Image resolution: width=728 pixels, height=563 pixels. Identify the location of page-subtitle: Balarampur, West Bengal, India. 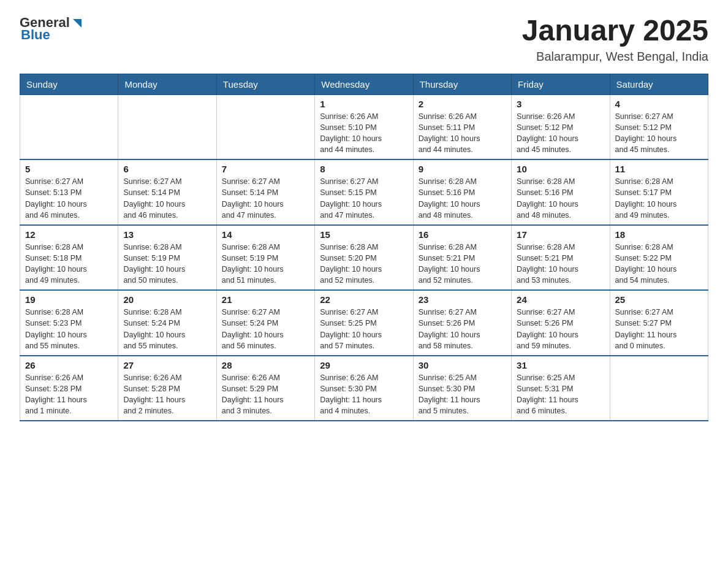
(615, 56).